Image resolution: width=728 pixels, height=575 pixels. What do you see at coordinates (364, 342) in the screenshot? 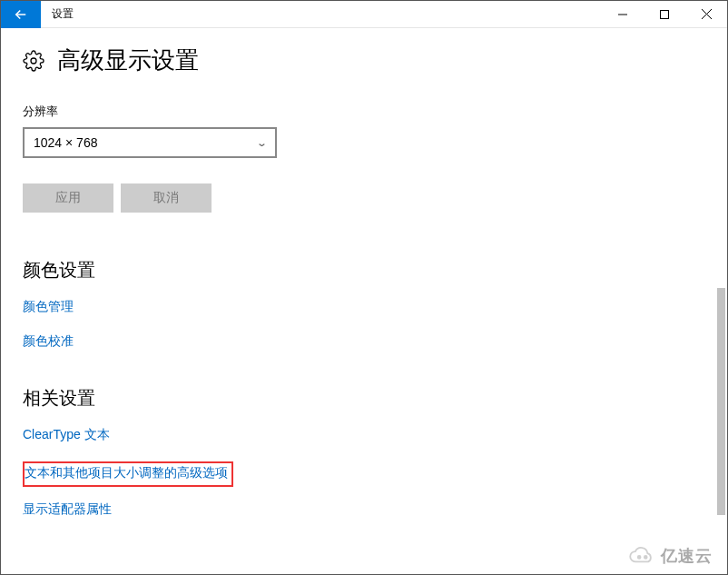
I see `color-calibration-link: 颜色校准` at bounding box center [364, 342].